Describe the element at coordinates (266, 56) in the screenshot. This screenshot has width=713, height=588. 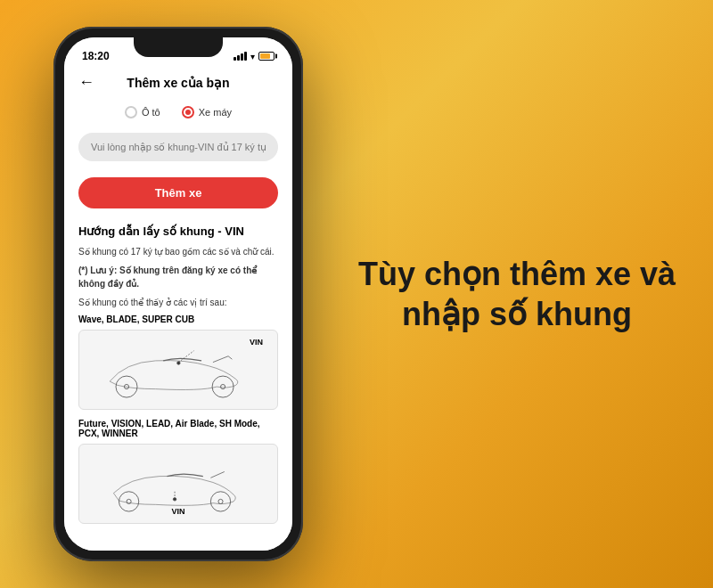
I see `battery-icon` at that location.